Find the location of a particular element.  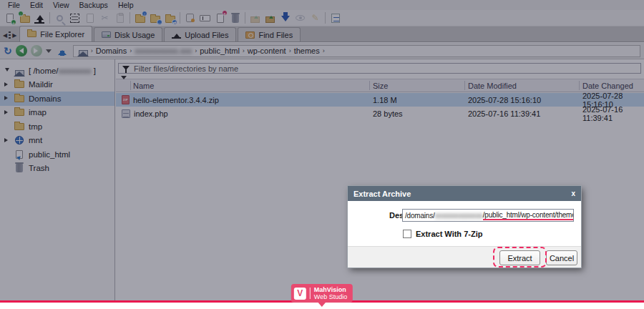

mahvision-logo-icon: V is located at coordinates (301, 293).